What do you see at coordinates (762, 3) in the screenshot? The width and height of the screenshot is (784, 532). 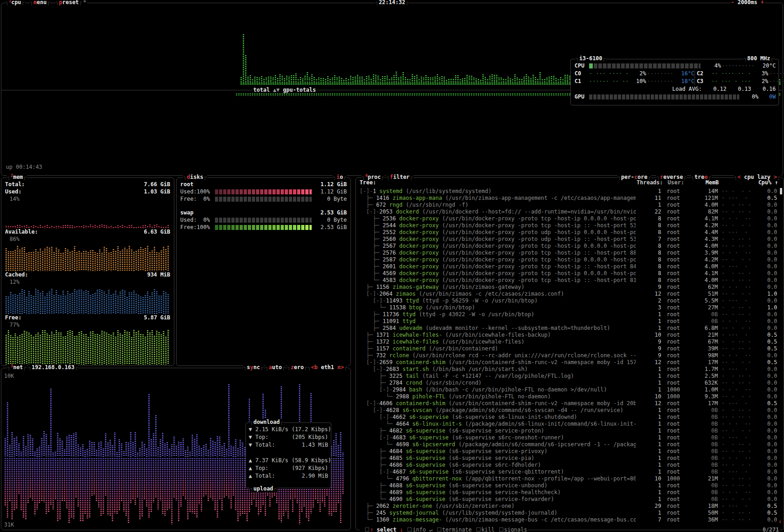 I see `interval-plus-button: +` at bounding box center [762, 3].